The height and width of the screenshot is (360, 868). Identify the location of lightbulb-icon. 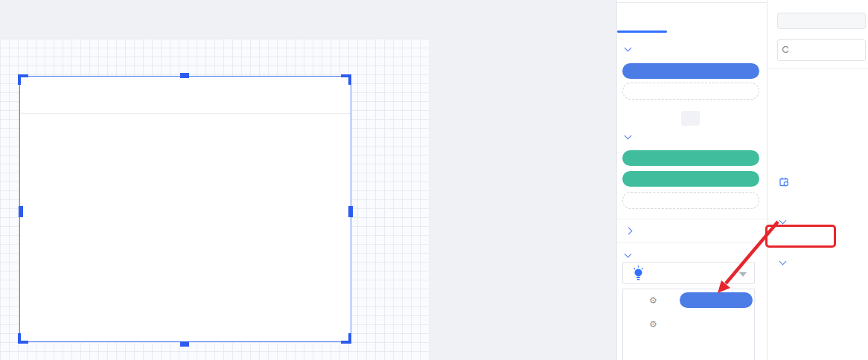
(639, 274).